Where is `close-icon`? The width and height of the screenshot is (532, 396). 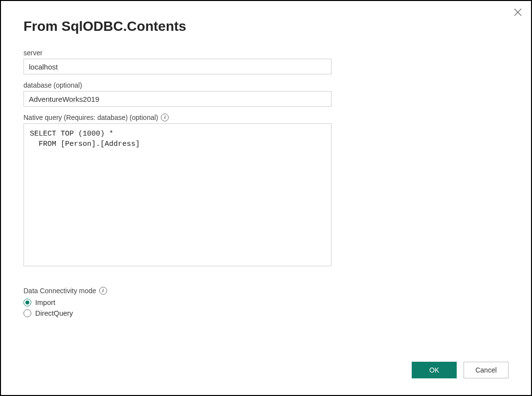 close-icon is located at coordinates (518, 12).